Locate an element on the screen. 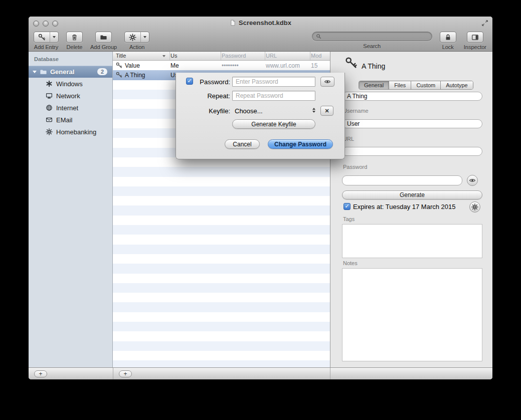 This screenshot has width=521, height=420. tags-field is located at coordinates (412, 241).